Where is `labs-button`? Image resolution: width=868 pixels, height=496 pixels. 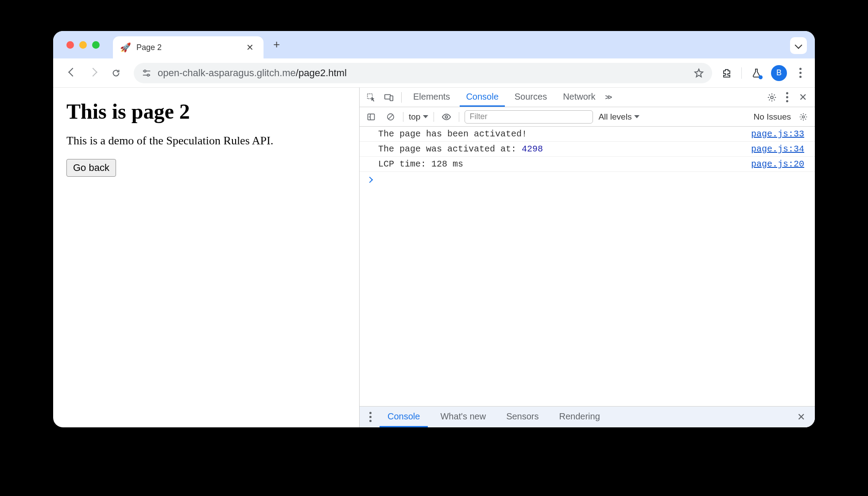 labs-button is located at coordinates (756, 73).